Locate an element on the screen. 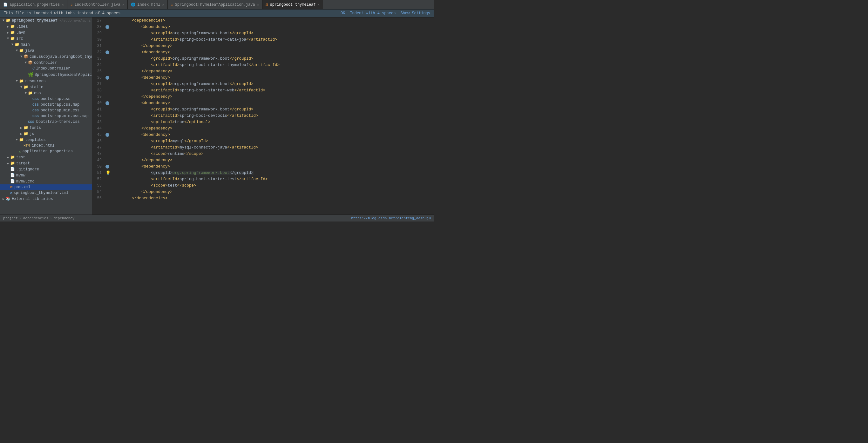 This screenshot has height=443, width=868. sidebar-item-main: ▼ 📁 main is located at coordinates (46, 44).